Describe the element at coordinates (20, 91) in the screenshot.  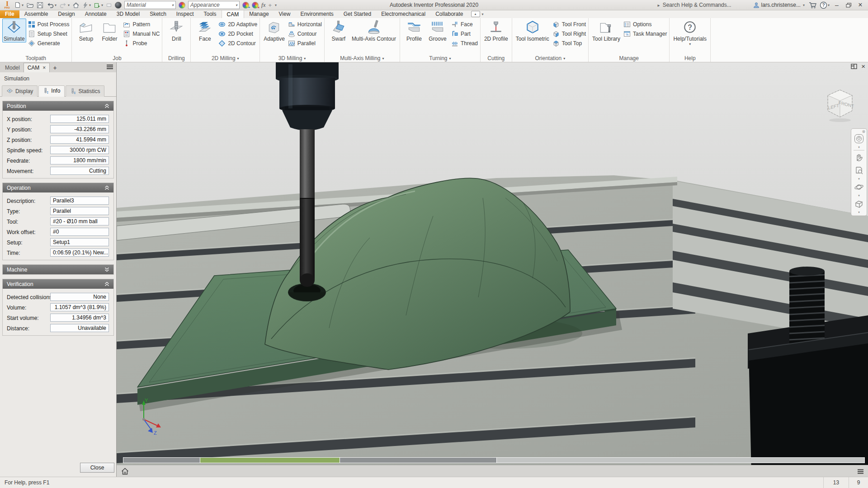
I see `tab-display: Display` at that location.